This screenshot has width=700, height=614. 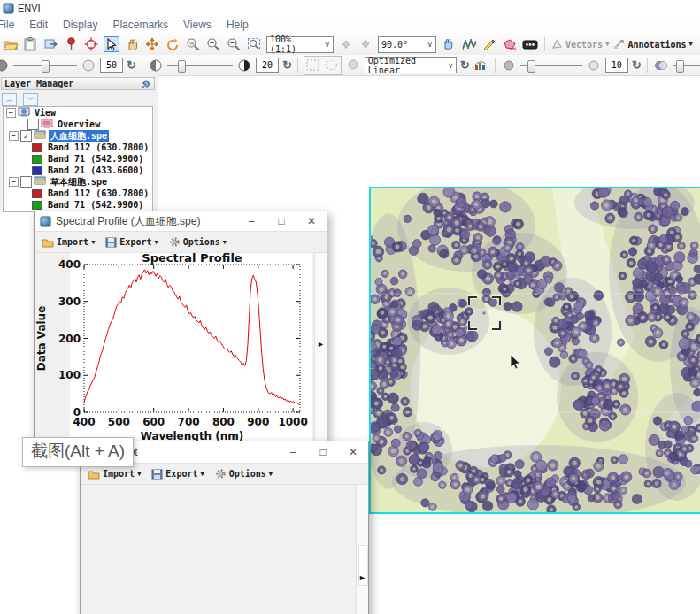 What do you see at coordinates (71, 44) in the screenshot?
I see `placemark-pin-icon` at bounding box center [71, 44].